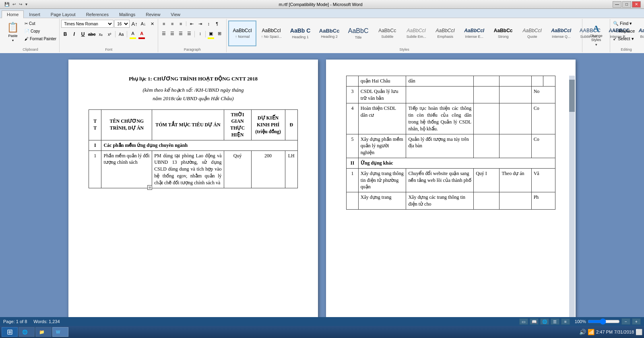 Image resolution: width=644 pixels, height=338 pixels. What do you see at coordinates (142, 38) in the screenshot?
I see `font-color-bar` at bounding box center [142, 38].